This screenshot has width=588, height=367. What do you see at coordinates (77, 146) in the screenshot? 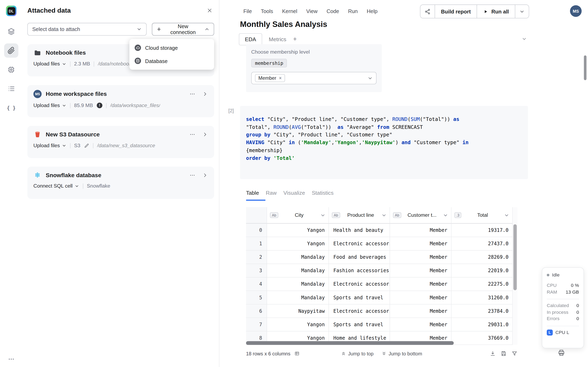
I see `datasource-meta: S3` at bounding box center [77, 146].